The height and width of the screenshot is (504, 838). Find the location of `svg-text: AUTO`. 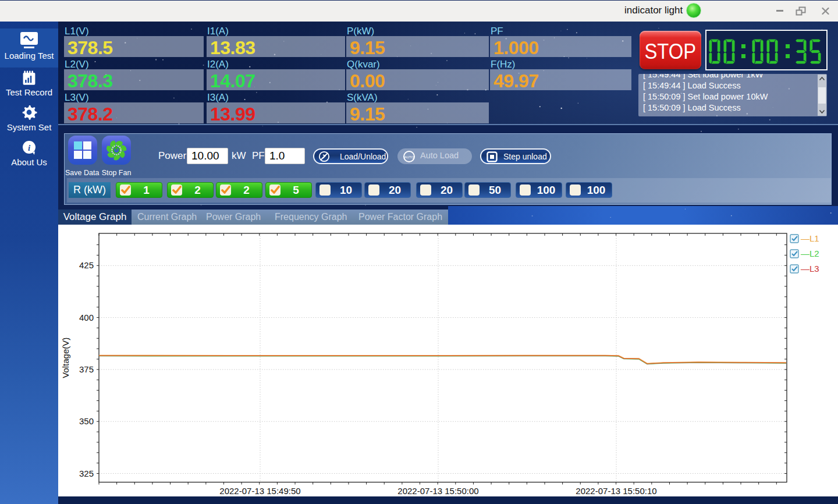

svg-text: AUTO is located at coordinates (410, 157).